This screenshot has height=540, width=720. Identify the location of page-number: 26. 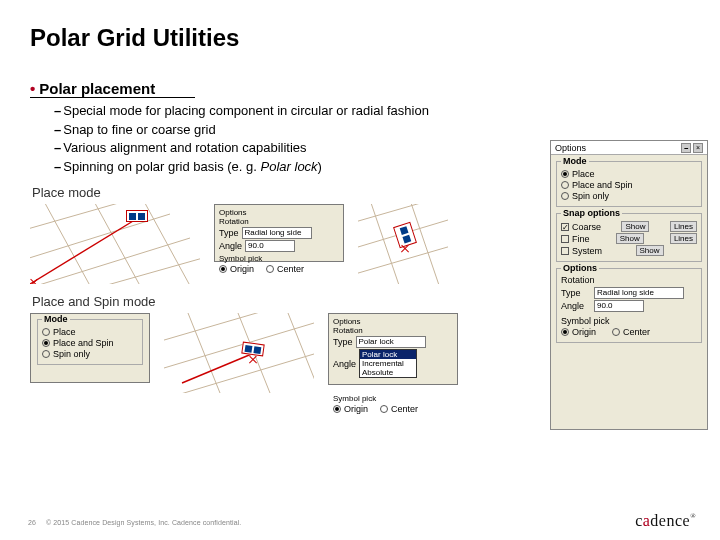
(32, 522).